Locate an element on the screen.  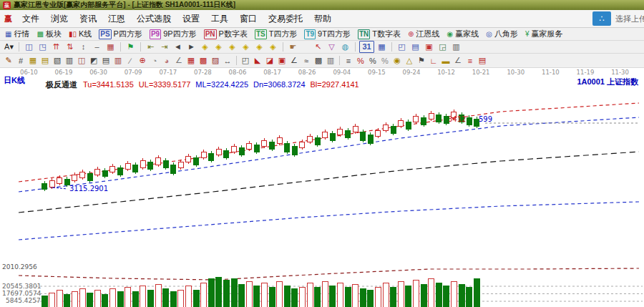
menu-item-gann: 江恩 is located at coordinates (117, 19).